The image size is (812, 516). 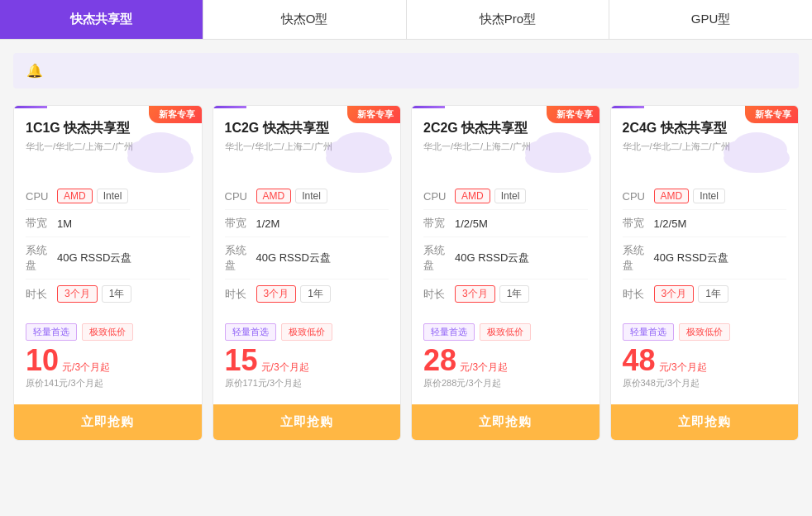 What do you see at coordinates (473, 196) in the screenshot?
I see `cpu-tag-amd-2: AMD` at bounding box center [473, 196].